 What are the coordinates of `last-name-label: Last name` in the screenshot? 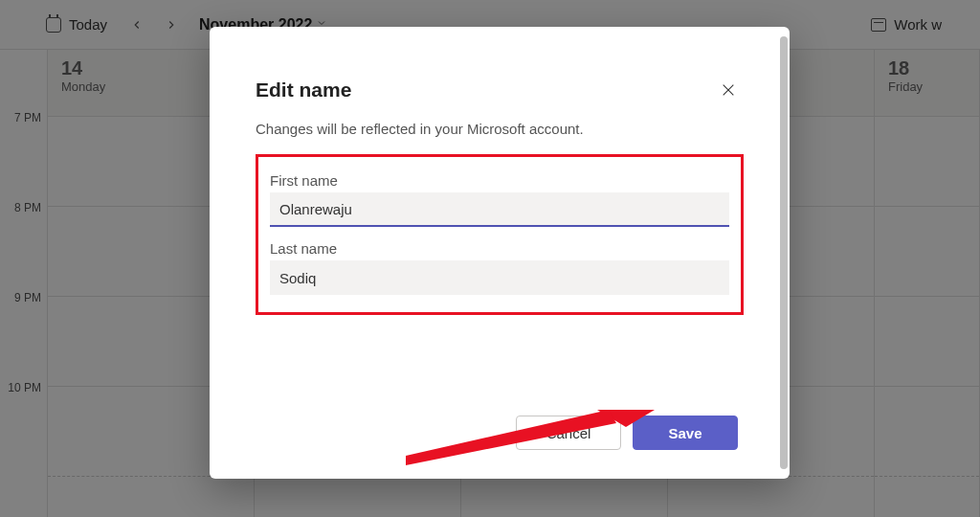 It's located at (500, 249).